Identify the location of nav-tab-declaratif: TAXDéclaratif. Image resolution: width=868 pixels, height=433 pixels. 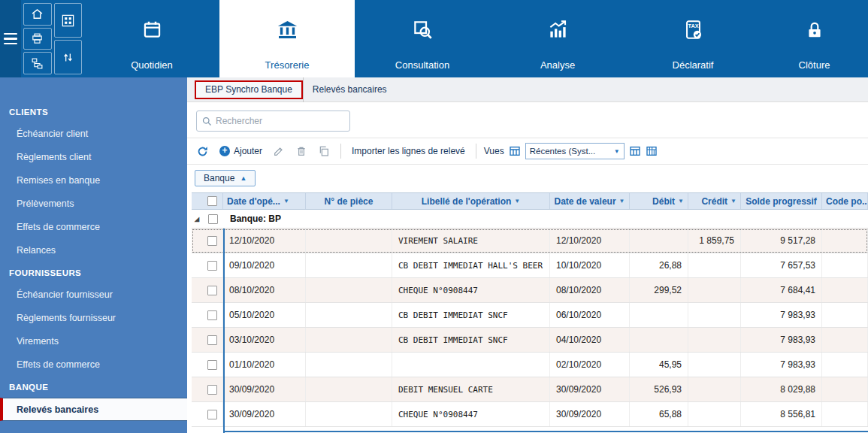
(693, 39).